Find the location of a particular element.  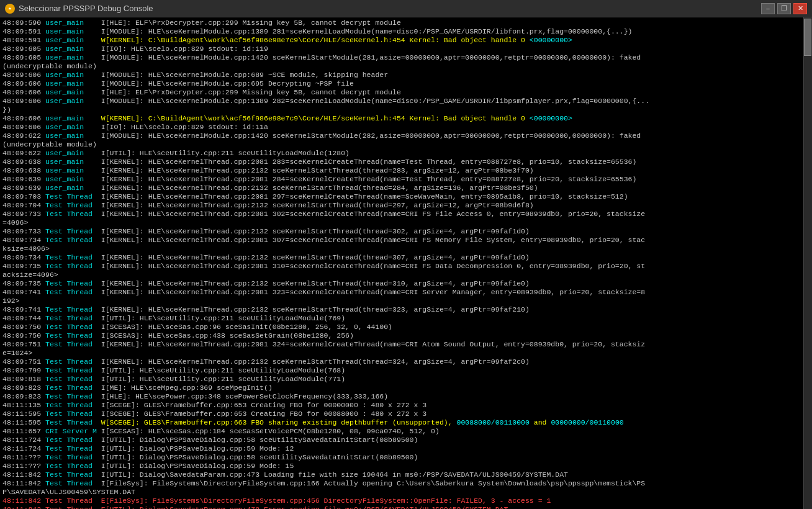

log-line: 48:11:135 Test Thread I[SCEGE]: GLES\Fra… is located at coordinates (402, 405).